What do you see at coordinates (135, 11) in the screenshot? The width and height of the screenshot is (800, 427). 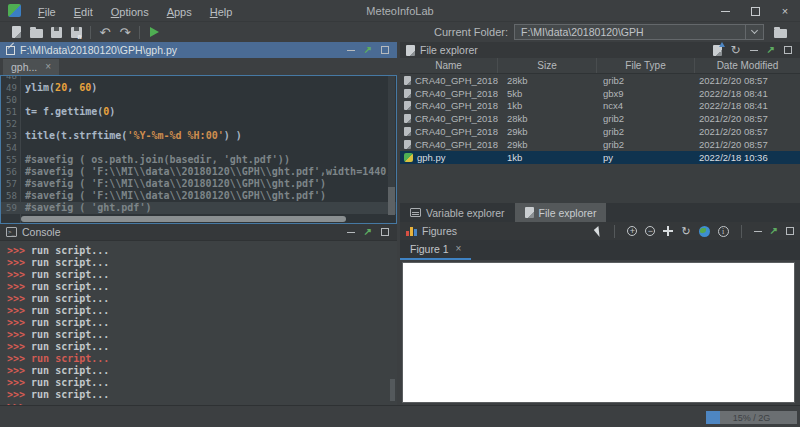 I see `menu-items: FileEditOptionsAppsHelp` at bounding box center [135, 11].